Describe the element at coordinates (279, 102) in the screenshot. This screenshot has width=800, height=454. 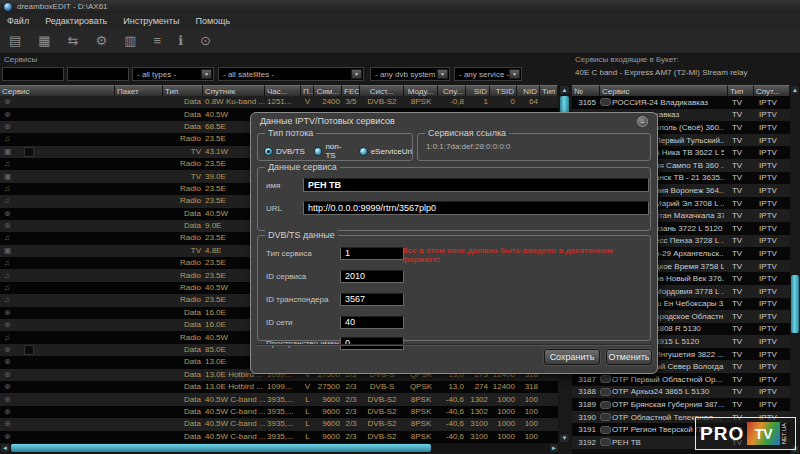
I see `table-row: ⊕Data0.8W Ku-band ...1251...V24003/5DVB-…` at that location.